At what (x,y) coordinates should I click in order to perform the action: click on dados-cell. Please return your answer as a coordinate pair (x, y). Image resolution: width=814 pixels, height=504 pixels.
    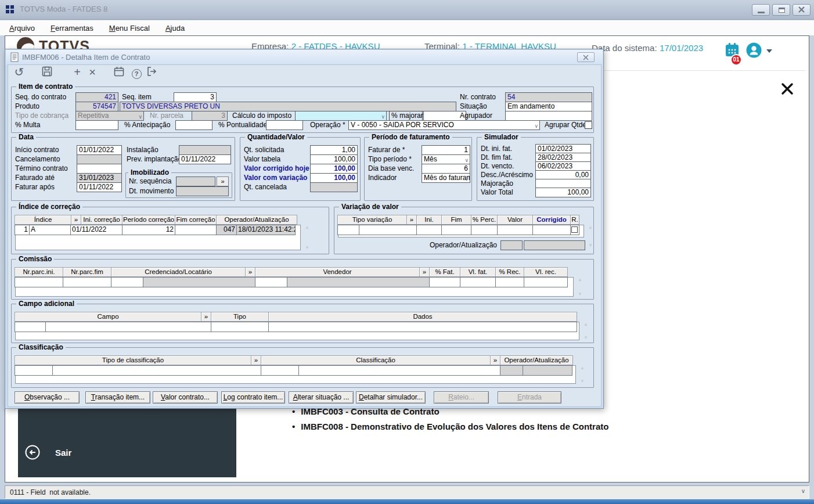
    Looking at the image, I should click on (423, 327).